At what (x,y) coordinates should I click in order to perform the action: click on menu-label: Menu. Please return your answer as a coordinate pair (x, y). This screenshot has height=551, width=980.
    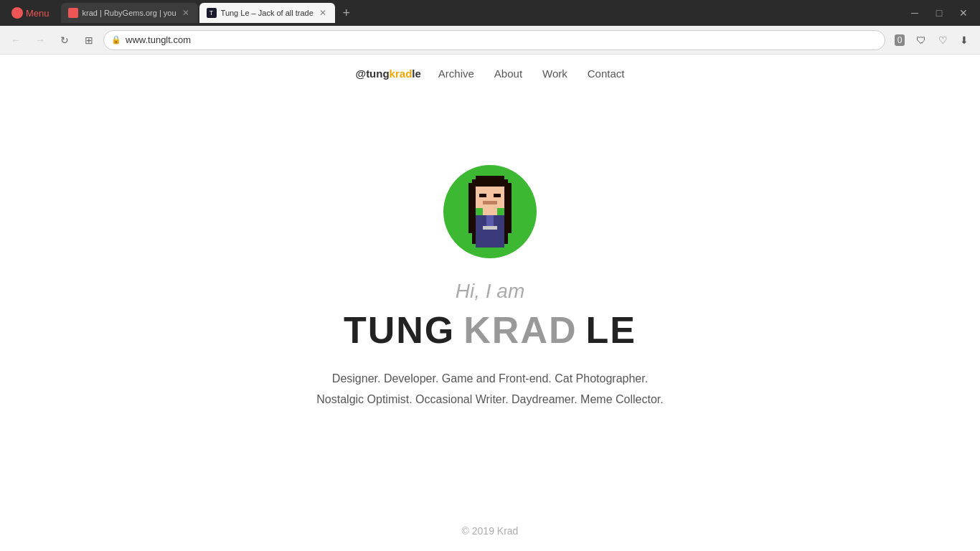
    Looking at the image, I should click on (37, 13).